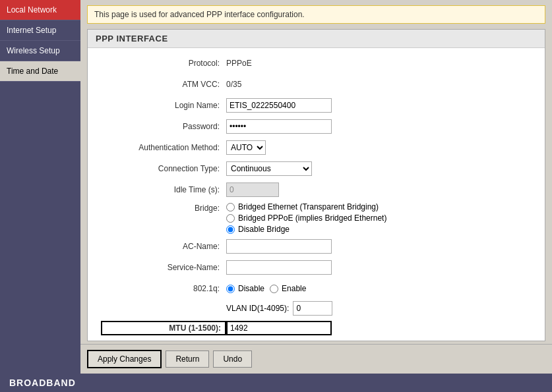 Image resolution: width=552 pixels, height=392 pixels. Describe the element at coordinates (317, 39) in the screenshot. I see `panel-title: PPP INTERFACE` at that location.